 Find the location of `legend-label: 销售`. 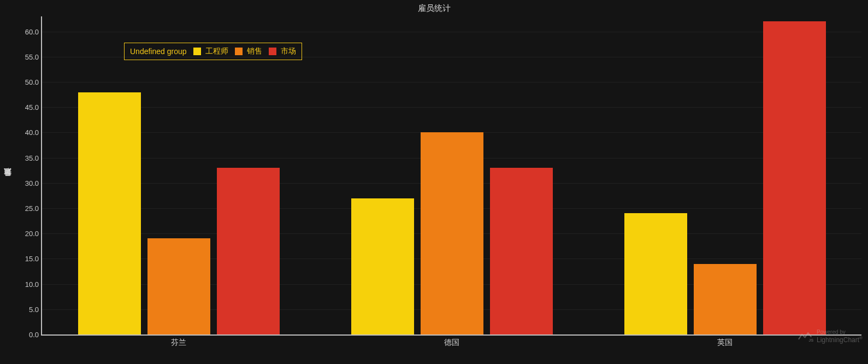

legend-label: 销售 is located at coordinates (255, 51).